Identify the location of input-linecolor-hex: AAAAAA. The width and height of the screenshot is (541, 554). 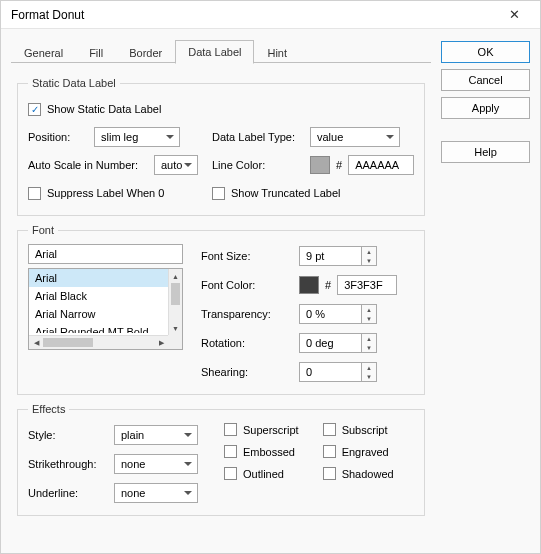
(381, 165).